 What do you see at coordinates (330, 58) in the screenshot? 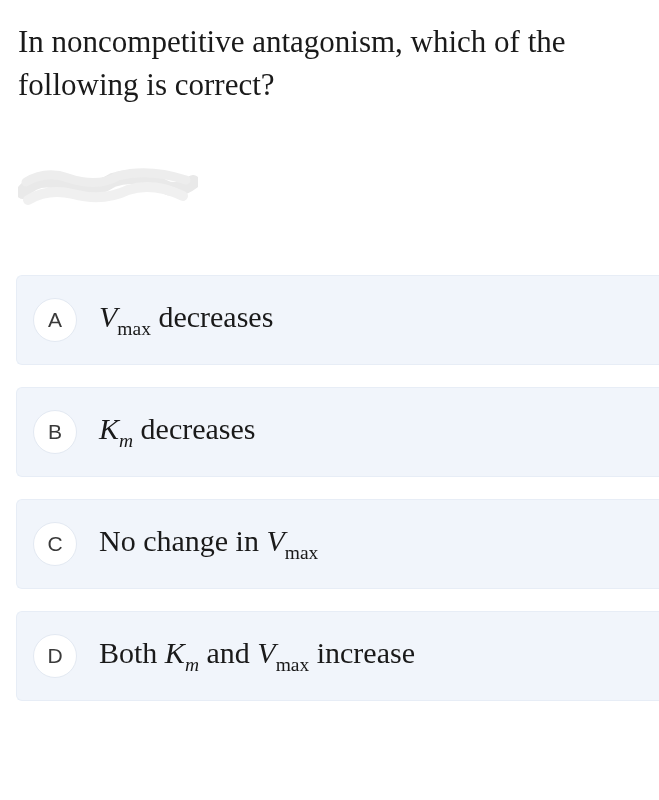
I see `question-text: In noncompetitive antagonism, which of t…` at bounding box center [330, 58].